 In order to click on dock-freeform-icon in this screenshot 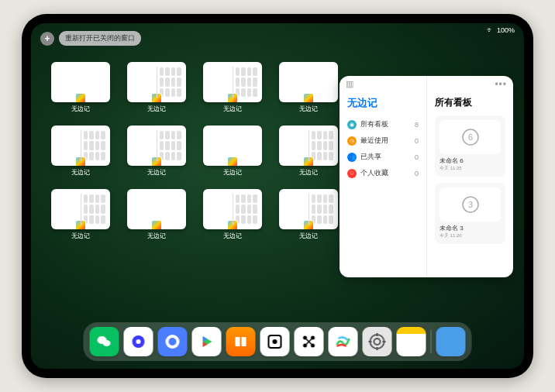, I will do `click(343, 342)`.